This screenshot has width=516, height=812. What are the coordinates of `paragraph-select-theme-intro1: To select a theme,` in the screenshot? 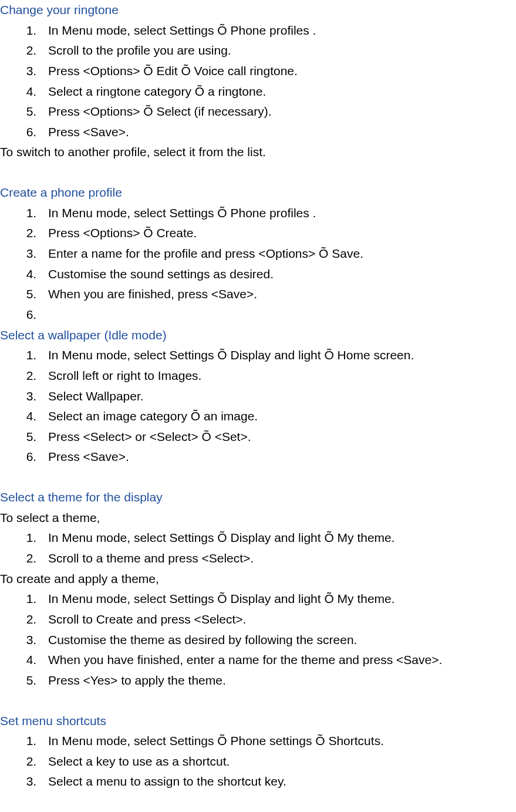 It's located at (258, 518).